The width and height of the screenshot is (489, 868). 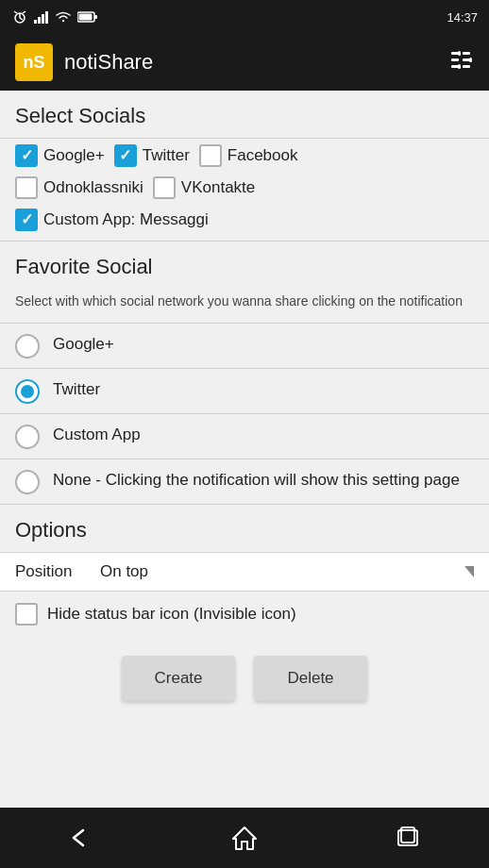 What do you see at coordinates (262, 156) in the screenshot?
I see `checkbox-facebook-label: Facebook` at bounding box center [262, 156].